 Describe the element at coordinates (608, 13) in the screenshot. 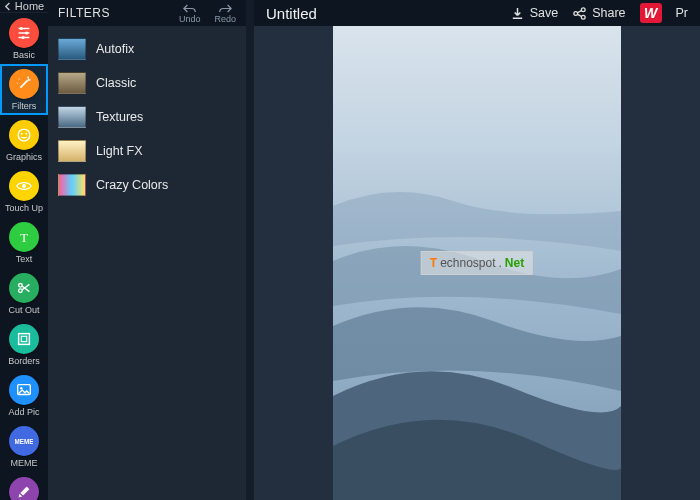

I see `share-label: Share` at that location.